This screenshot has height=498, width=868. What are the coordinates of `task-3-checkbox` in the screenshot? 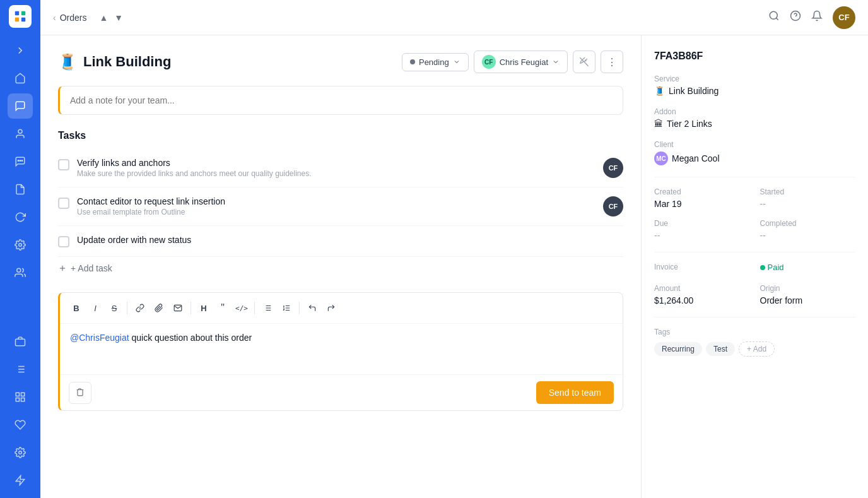 It's located at (64, 242).